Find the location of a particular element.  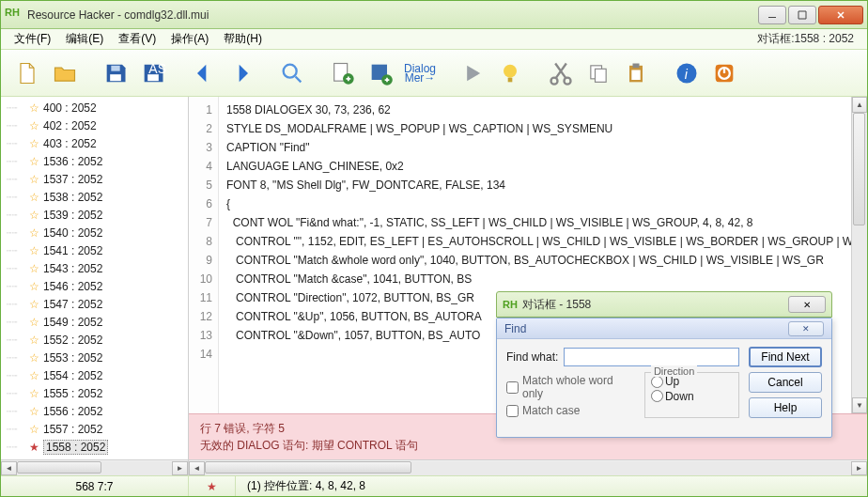

tree-item: ┈┈☆1553 : 2052 is located at coordinates (94, 357).